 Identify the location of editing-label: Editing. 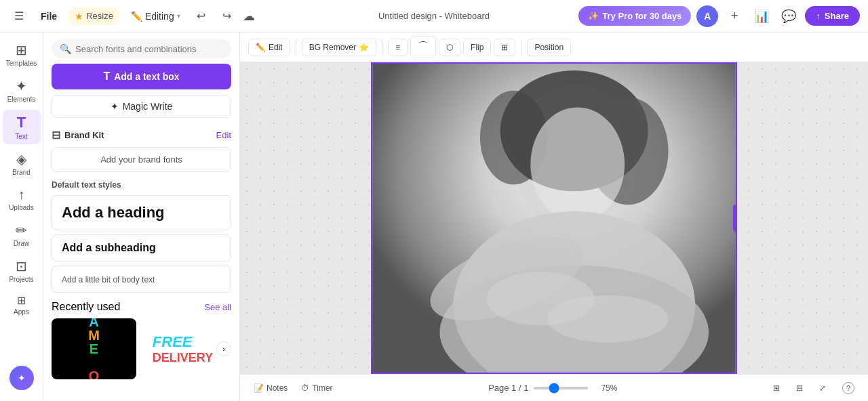
(160, 16).